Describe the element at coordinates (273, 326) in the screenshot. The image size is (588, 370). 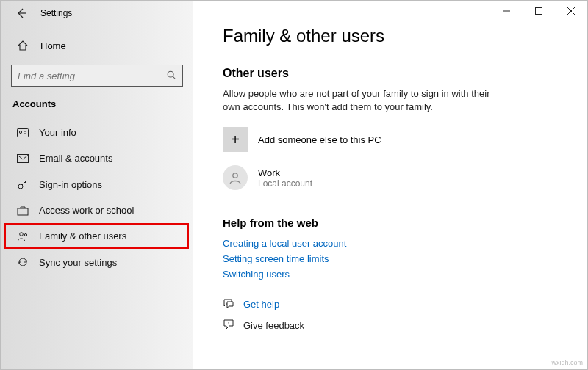
I see `give-feedback-link: Give feedback` at that location.